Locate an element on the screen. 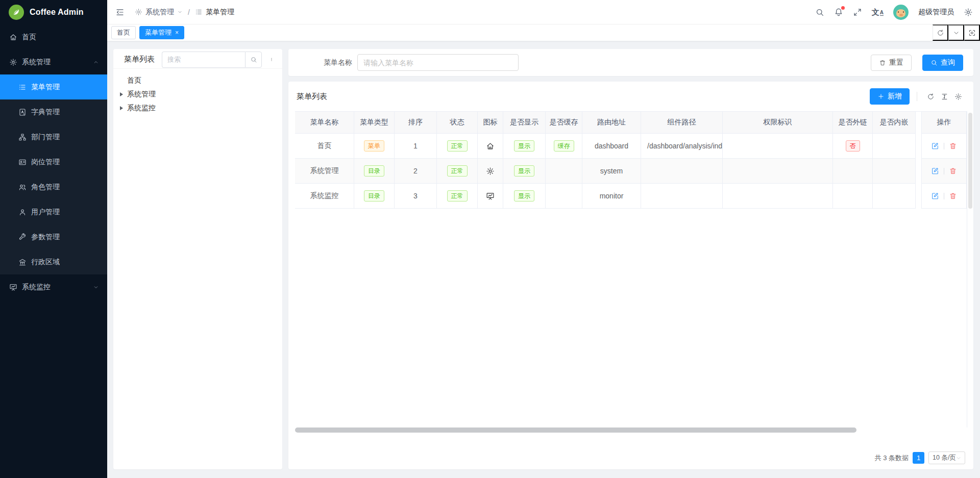  reset-button: 重置 is located at coordinates (891, 63).